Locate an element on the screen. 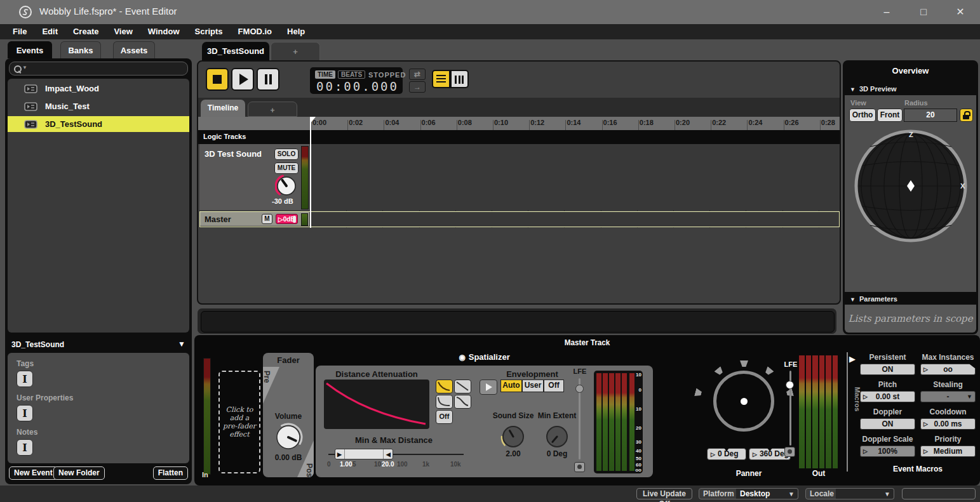 The height and width of the screenshot is (502, 980). editor-new-tab-button: + is located at coordinates (295, 51).